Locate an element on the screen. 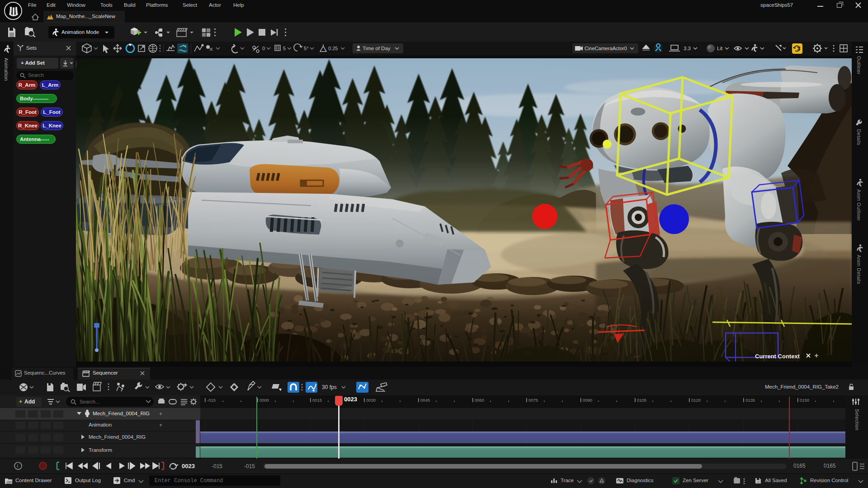  svg-text: 0030 is located at coordinates (371, 400).